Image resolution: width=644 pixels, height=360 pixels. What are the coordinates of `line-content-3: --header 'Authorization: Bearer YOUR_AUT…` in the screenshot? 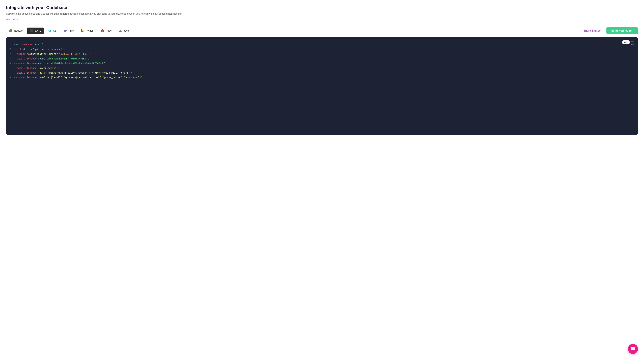 It's located at (324, 54).